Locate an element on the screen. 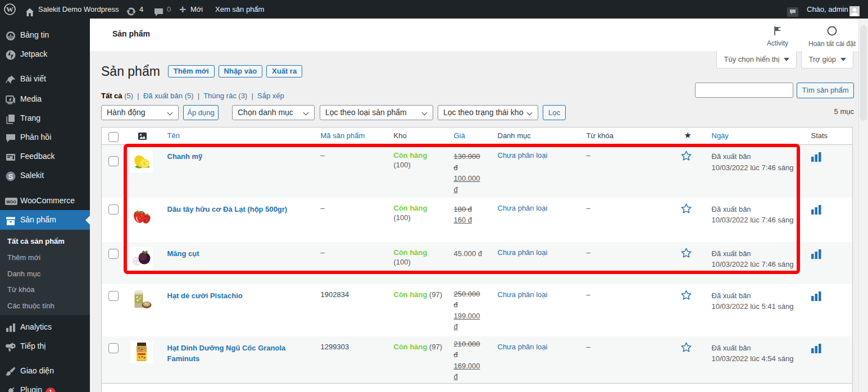 This screenshot has width=868, height=392. svg-text: WOO is located at coordinates (11, 202).